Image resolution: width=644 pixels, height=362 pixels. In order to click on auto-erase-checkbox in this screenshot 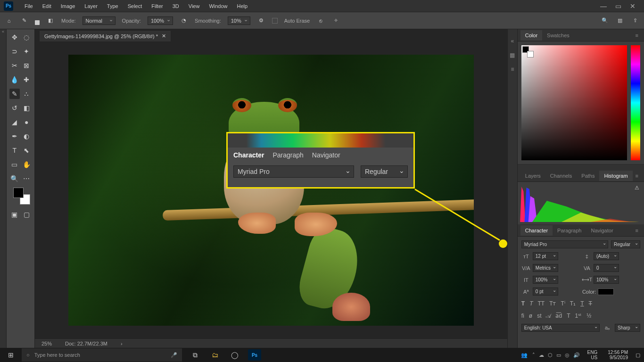, I will do `click(275, 21)`.